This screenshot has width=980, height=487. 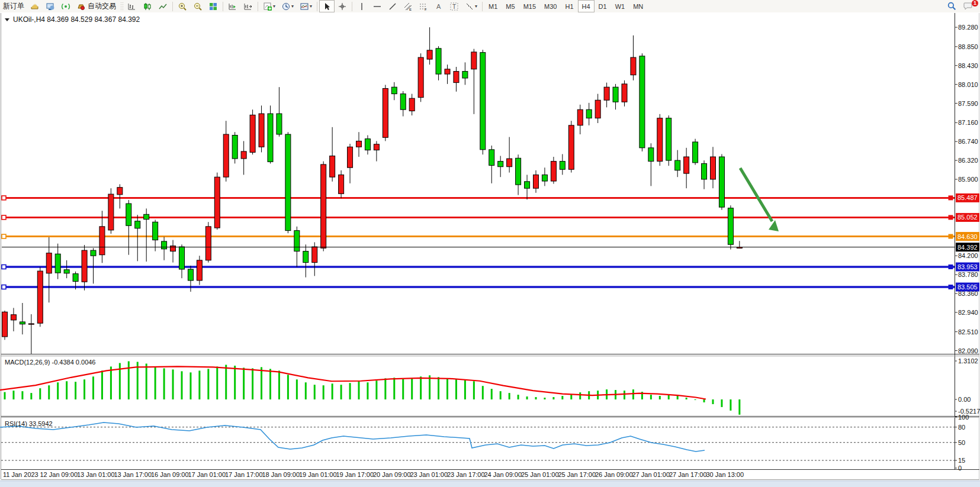 I want to click on time-axis: 11 Jan 202312 Jan 09:0013 Jan 01:0013 Ja…, so click(x=373, y=475).